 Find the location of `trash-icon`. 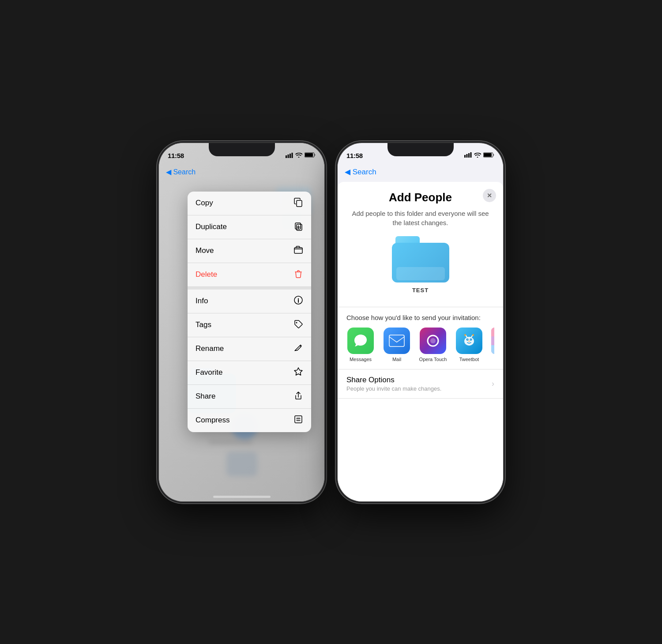

trash-icon is located at coordinates (298, 275).